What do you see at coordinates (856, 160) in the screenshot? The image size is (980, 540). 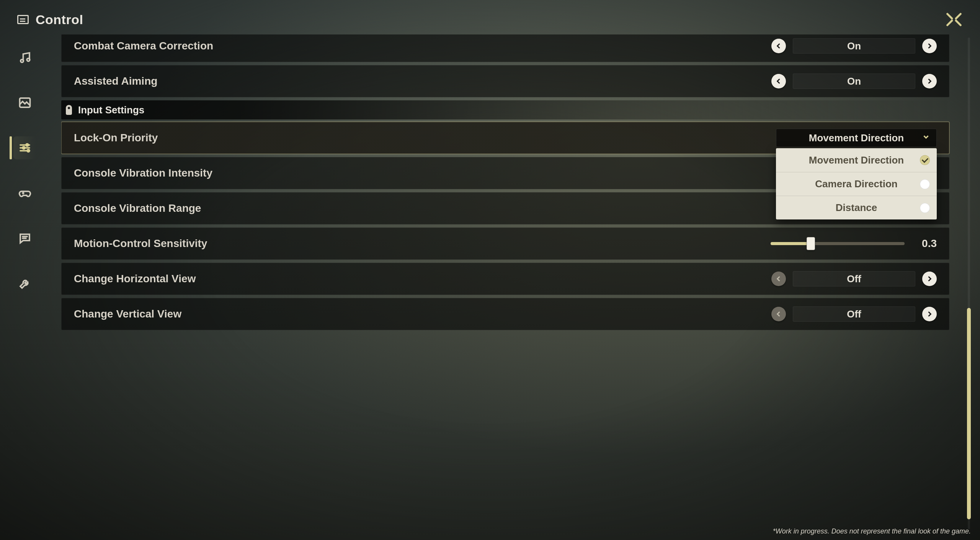 I see `dropdown-option: Movement Direction` at bounding box center [856, 160].